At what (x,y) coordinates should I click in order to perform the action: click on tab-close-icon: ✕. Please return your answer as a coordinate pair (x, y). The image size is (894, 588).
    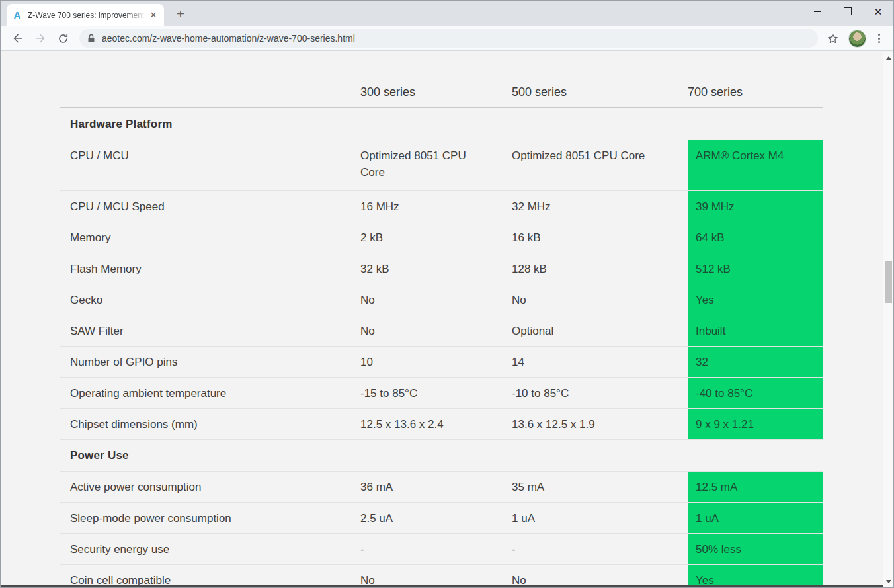
    Looking at the image, I should click on (153, 15).